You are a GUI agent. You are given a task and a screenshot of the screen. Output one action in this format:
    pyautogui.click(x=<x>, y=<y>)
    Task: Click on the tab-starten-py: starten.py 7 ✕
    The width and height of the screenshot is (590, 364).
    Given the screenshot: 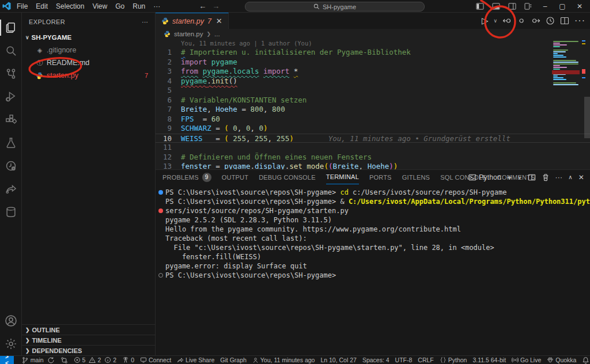 What is the action you would take?
    pyautogui.click(x=192, y=21)
    